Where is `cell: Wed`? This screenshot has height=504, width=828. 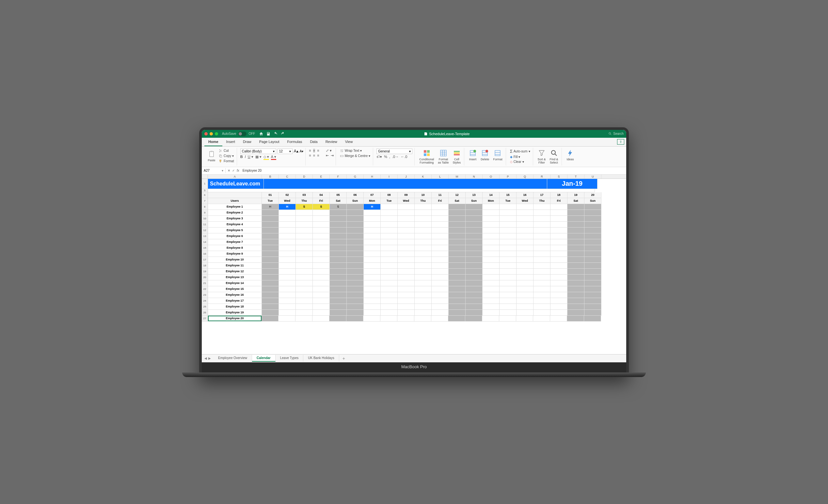 cell: Wed is located at coordinates (525, 201).